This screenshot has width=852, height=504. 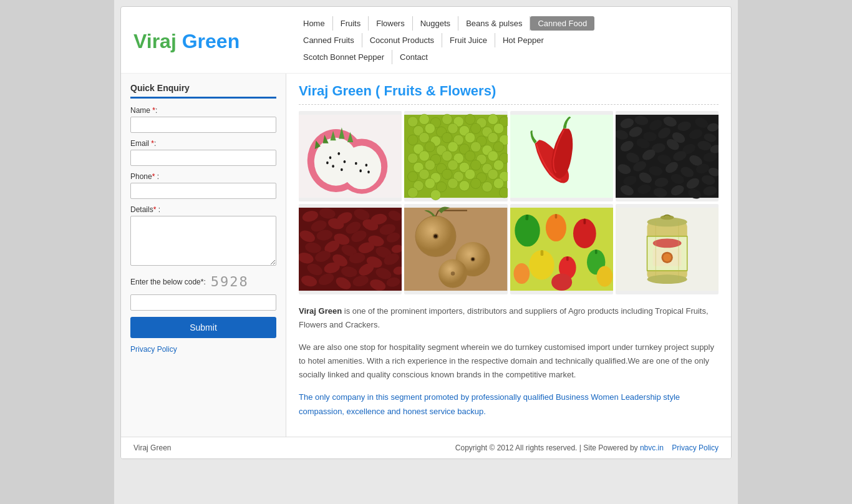 What do you see at coordinates (504, 318) in the screenshot?
I see `desc1-text: is one of the prominent importers, distr…` at bounding box center [504, 318].